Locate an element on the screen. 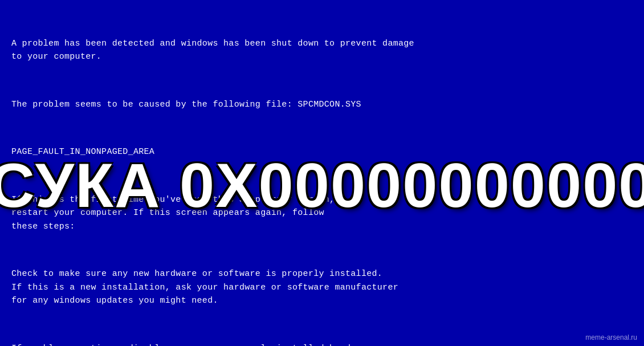  line1: A problem has been detected and windows … is located at coordinates (322, 50).